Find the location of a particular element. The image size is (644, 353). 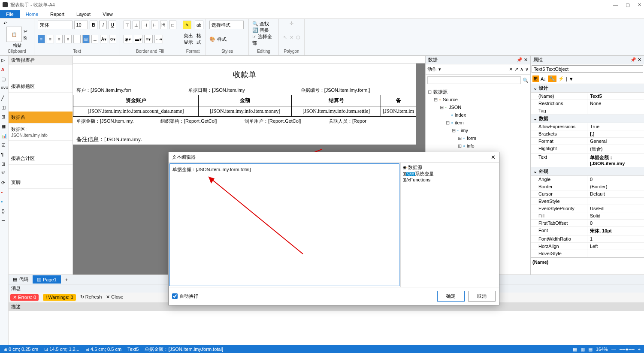

rotate-button: ↻▾ is located at coordinates (112, 39).